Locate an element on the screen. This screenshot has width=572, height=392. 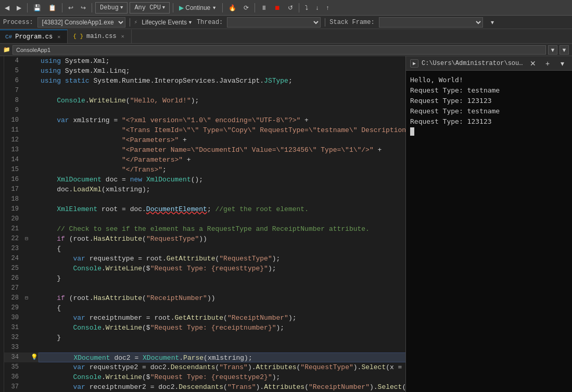
css-file-icon: { } is located at coordinates (78, 36).